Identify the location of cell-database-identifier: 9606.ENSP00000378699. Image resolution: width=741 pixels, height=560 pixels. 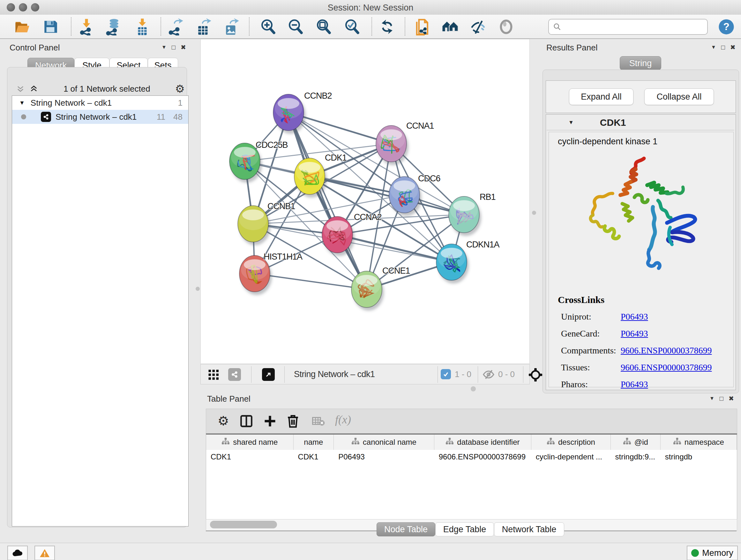
(483, 457).